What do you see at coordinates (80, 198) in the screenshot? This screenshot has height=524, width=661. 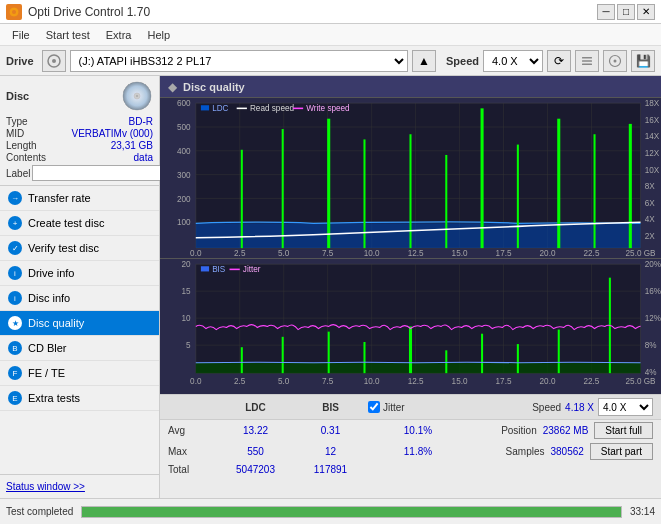 I see `nav-item-transfer-rate: → Transfer rate` at bounding box center [80, 198].